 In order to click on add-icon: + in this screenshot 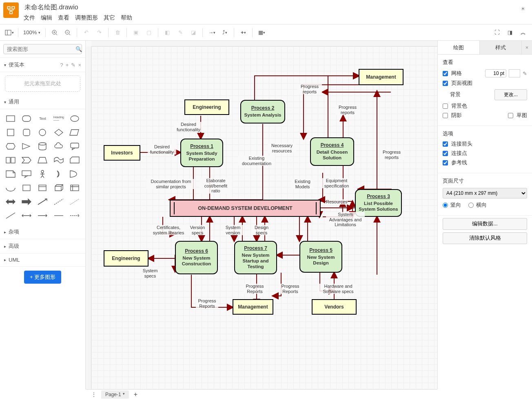, I will do `click(67, 65)`.